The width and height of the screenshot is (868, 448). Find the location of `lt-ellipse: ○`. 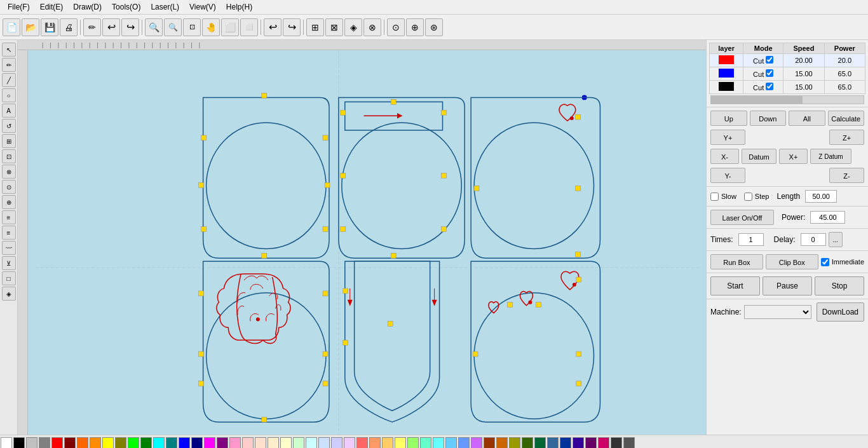

lt-ellipse: ○ is located at coordinates (9, 95).